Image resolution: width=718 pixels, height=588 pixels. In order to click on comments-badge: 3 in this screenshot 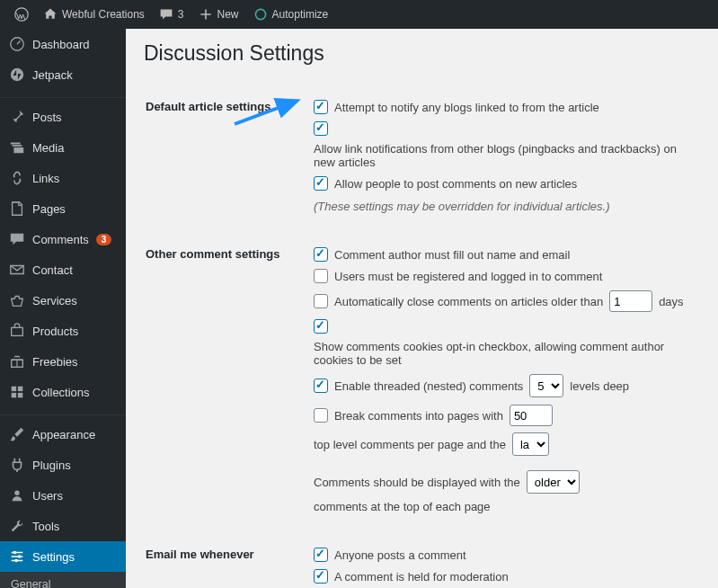, I will do `click(104, 239)`.